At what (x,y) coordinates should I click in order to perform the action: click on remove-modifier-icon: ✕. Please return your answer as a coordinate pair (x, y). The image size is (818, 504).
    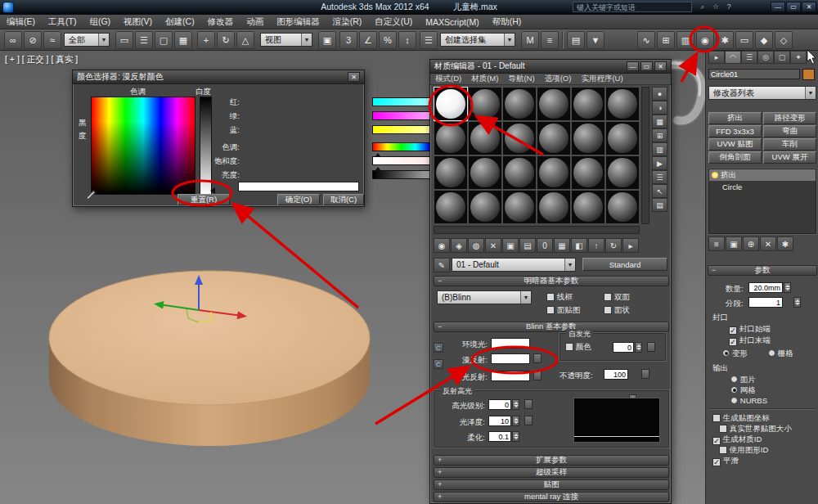
    Looking at the image, I should click on (768, 244).